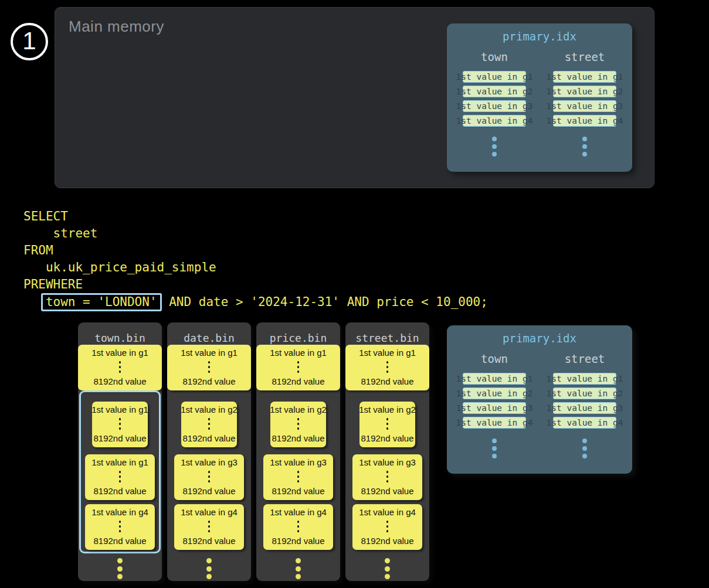  Describe the element at coordinates (494, 408) in the screenshot. I see `index-mark-chip: 1st value in g3` at that location.